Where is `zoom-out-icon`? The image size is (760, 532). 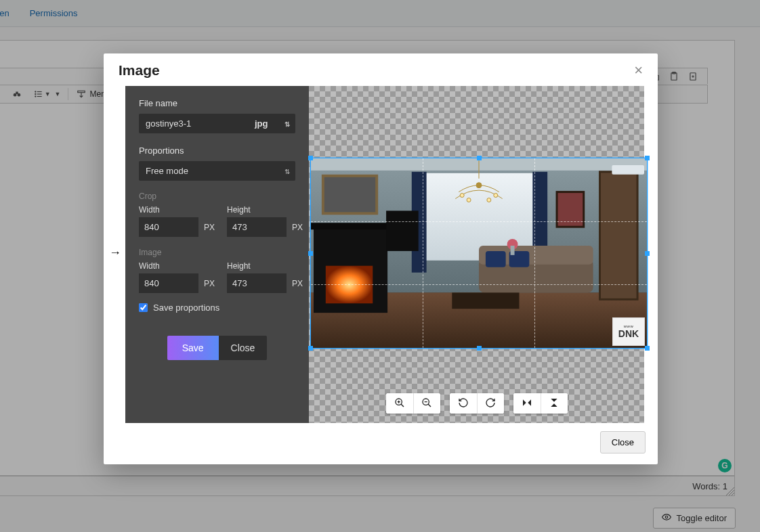 zoom-out-icon is located at coordinates (427, 403).